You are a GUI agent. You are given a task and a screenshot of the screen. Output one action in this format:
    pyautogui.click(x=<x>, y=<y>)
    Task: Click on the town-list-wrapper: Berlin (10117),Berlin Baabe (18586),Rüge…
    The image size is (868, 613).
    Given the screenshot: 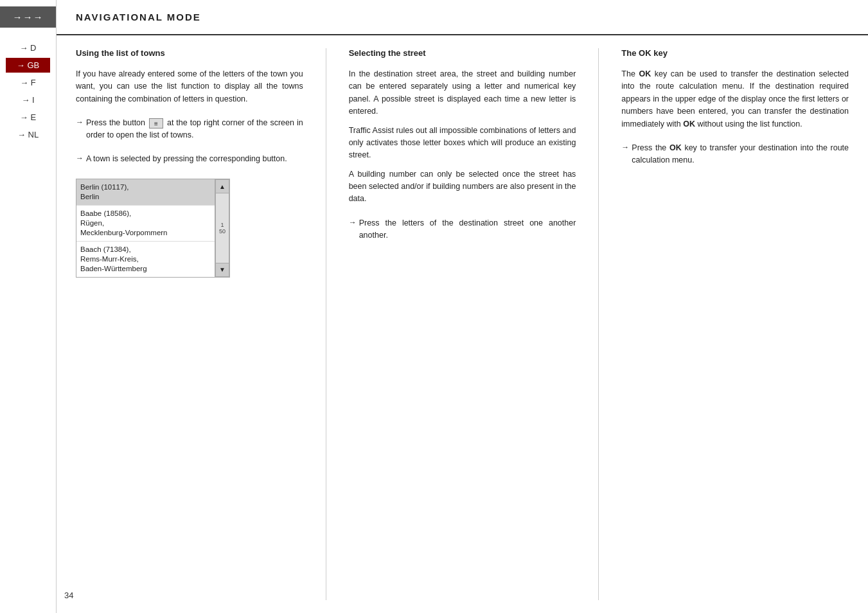 What is the action you would take?
    pyautogui.click(x=153, y=228)
    